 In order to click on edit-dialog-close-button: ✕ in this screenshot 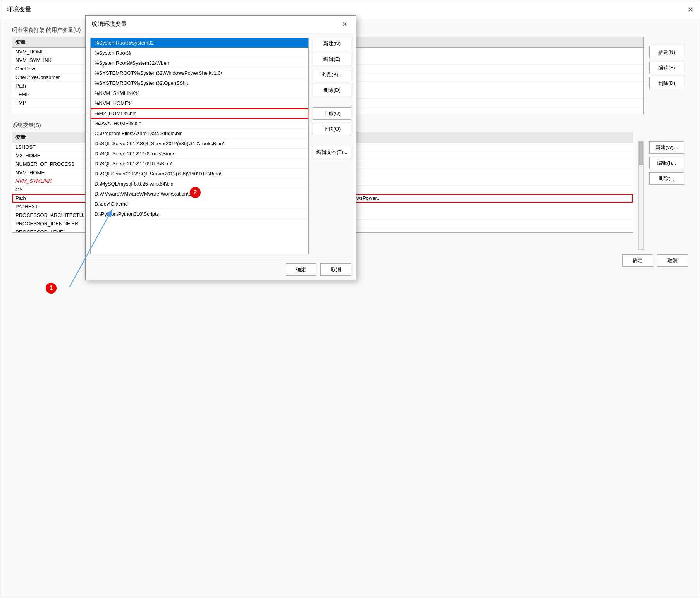, I will do `click(344, 24)`.